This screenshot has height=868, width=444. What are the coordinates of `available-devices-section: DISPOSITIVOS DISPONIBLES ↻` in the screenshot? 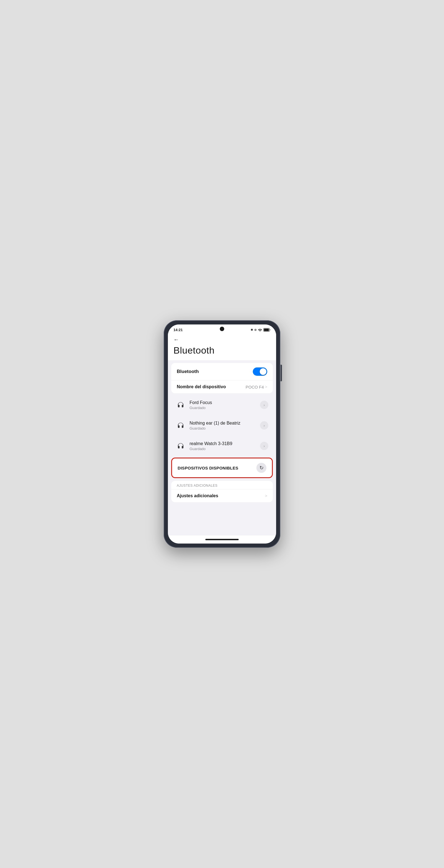 It's located at (222, 468).